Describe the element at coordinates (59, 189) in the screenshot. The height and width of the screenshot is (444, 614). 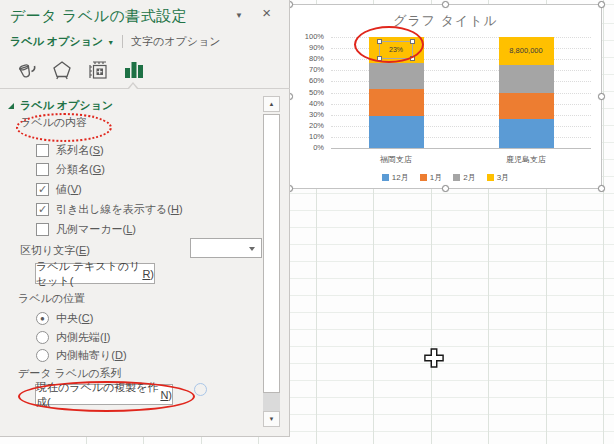
I see `checkbox-value: ✓ 値(V)` at that location.